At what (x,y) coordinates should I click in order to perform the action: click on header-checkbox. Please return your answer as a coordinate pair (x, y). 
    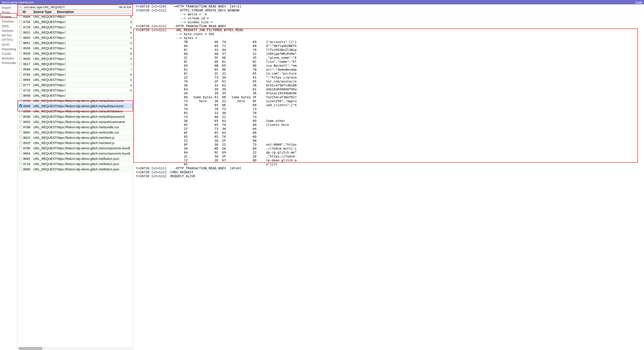
    Looking at the image, I should click on (20, 12).